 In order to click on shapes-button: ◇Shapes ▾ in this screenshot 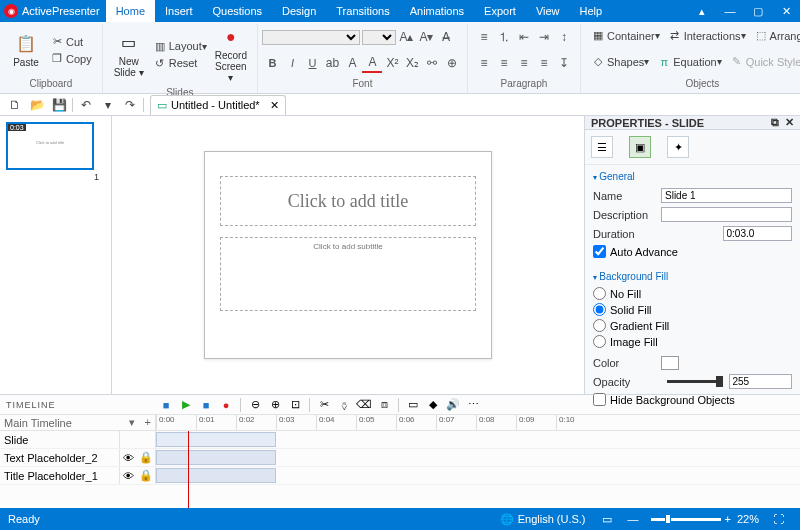, I will do `click(620, 62)`.